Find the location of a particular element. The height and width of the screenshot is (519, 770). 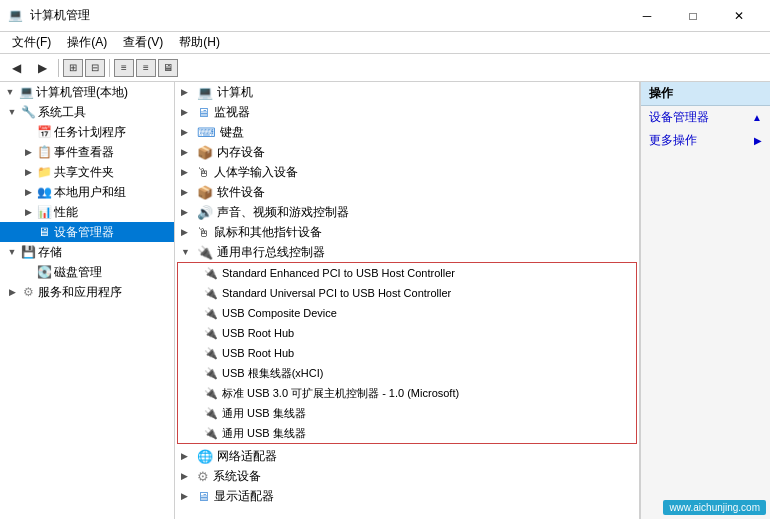

expand-storage: ▼ is located at coordinates (12, 252).